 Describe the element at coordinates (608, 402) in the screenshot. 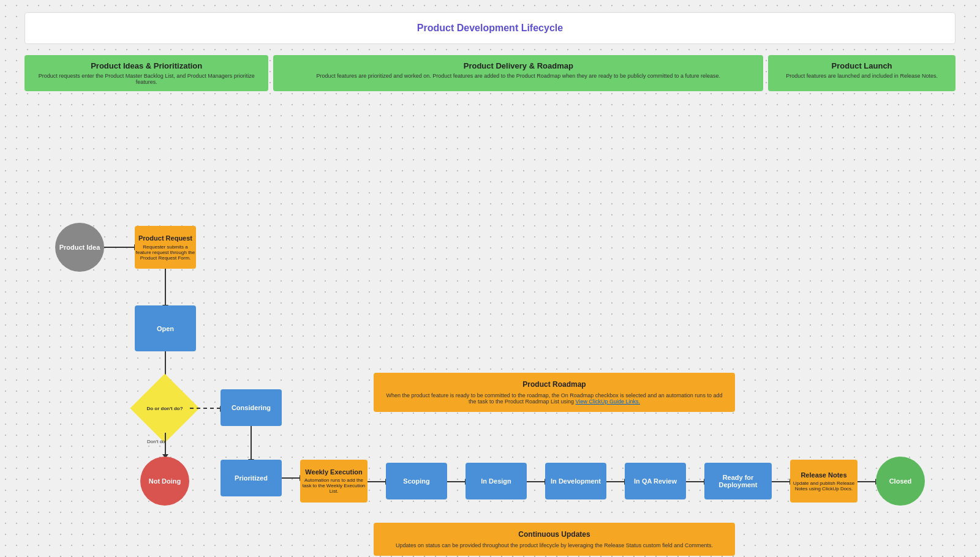

I see `product-roadmap-link: View ClickUp Guide Links.` at that location.